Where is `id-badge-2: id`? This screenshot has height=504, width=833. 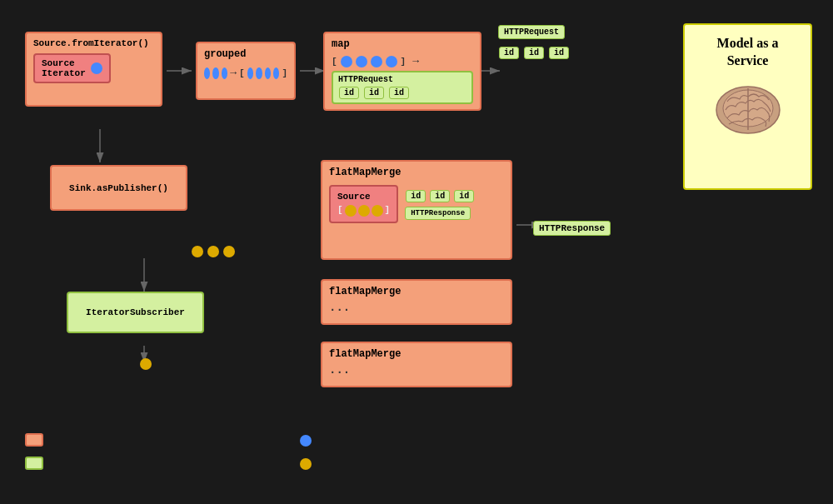 id-badge-2: id is located at coordinates (374, 93).